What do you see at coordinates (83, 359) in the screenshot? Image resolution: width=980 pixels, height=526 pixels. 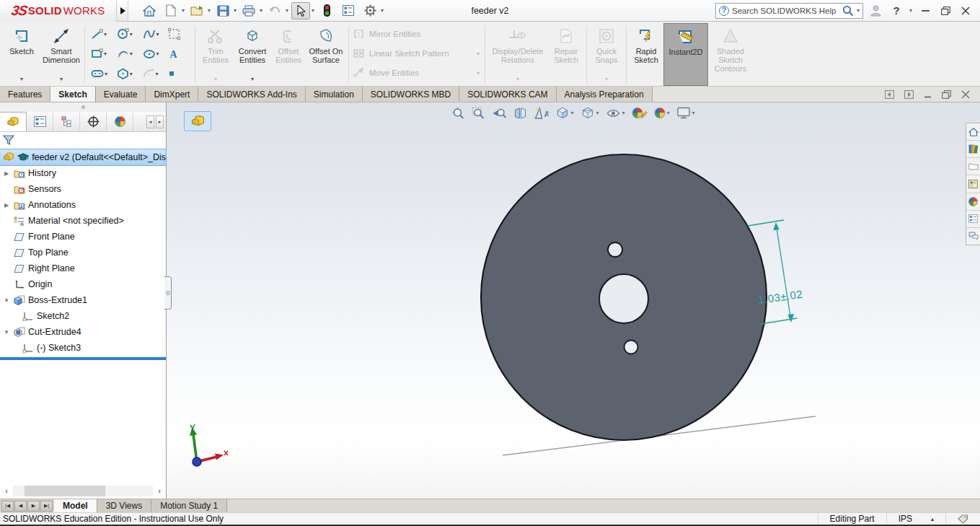 I see `rollback-bar` at bounding box center [83, 359].